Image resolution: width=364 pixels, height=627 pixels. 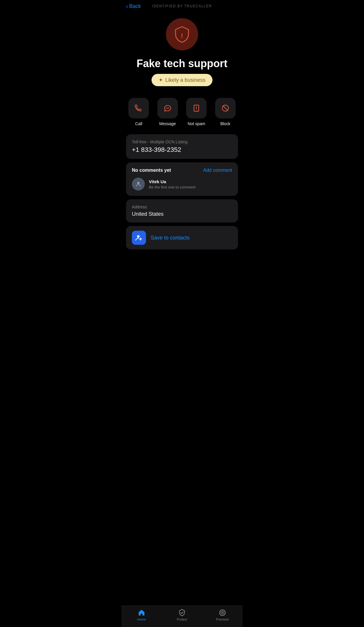 What do you see at coordinates (182, 150) in the screenshot?
I see `phone-number: +1 833-398-2352` at bounding box center [182, 150].